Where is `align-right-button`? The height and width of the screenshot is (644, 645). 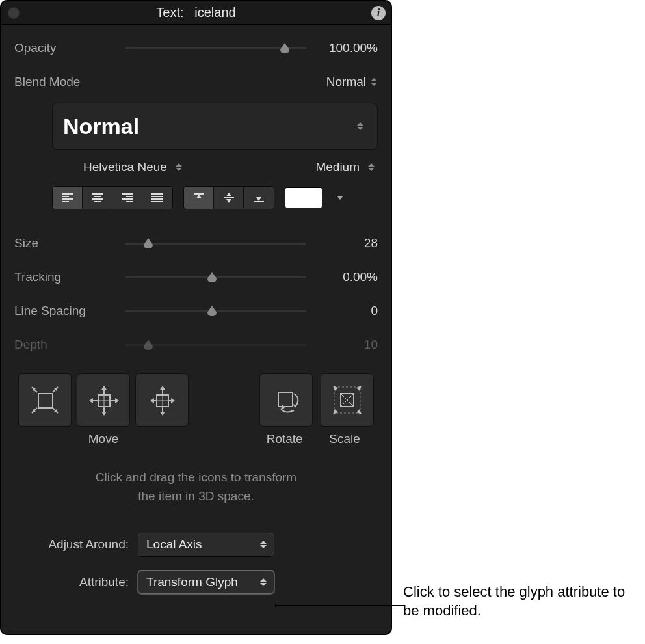
align-right-button is located at coordinates (127, 198).